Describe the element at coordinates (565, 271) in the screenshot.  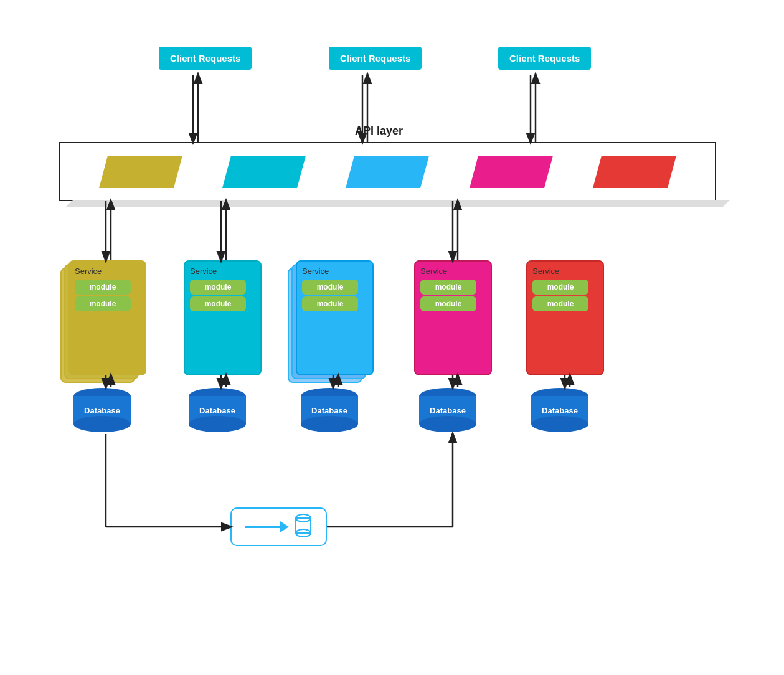
I see `service-label-5: Service` at that location.